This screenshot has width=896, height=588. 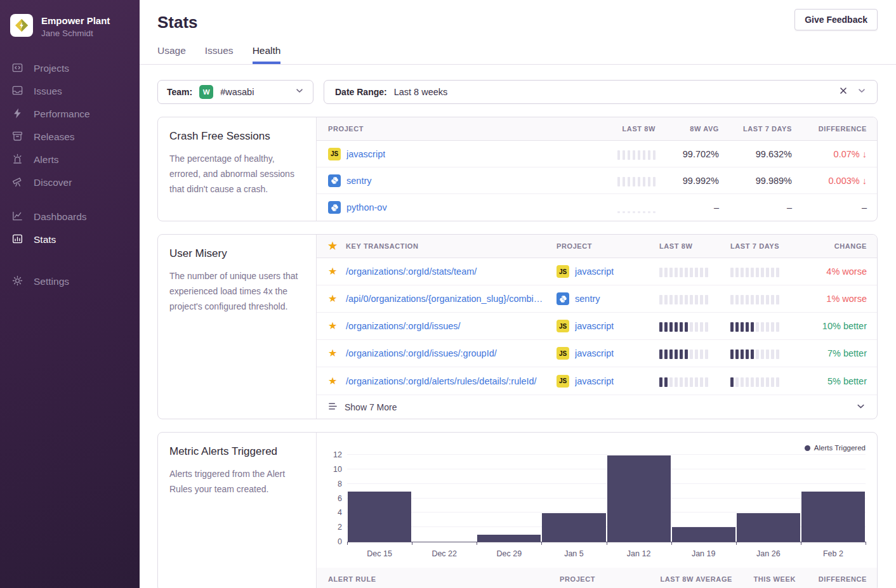 What do you see at coordinates (220, 55) in the screenshot?
I see `tab-issues: Issues` at bounding box center [220, 55].